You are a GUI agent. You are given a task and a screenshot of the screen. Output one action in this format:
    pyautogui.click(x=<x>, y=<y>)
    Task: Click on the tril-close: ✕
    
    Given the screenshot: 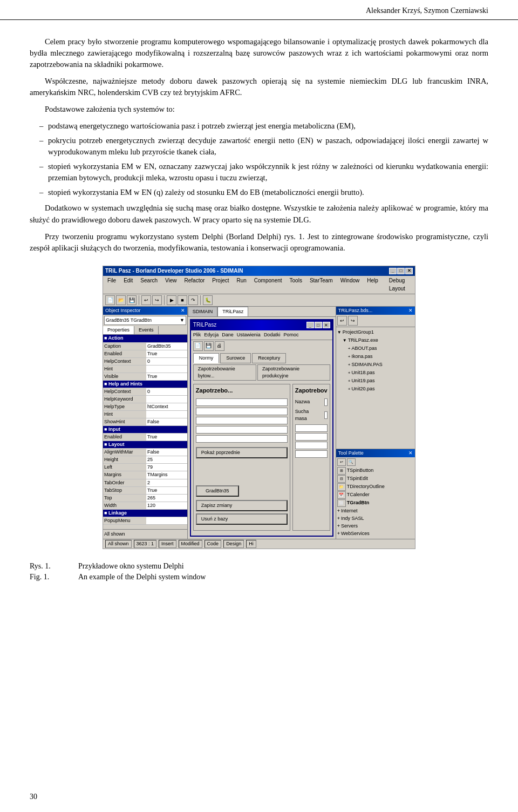 What is the action you would take?
    pyautogui.click(x=326, y=325)
    